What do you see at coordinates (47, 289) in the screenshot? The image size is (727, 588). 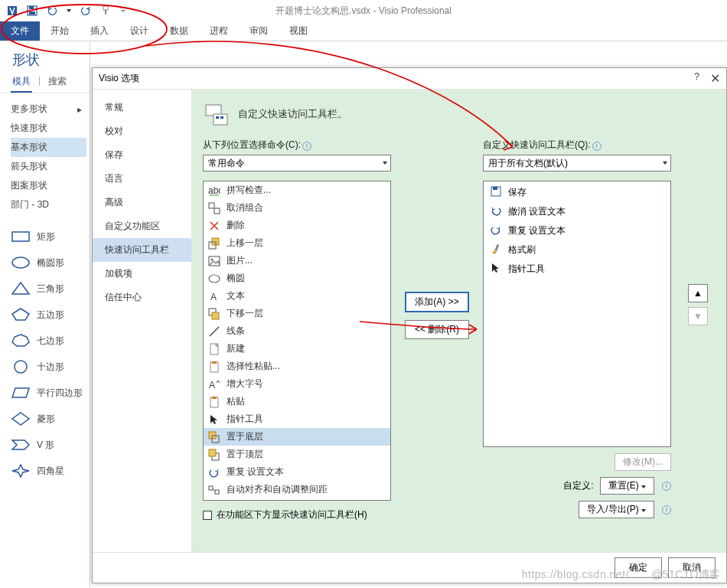 I see `shape-item: 三角形` at bounding box center [47, 289].